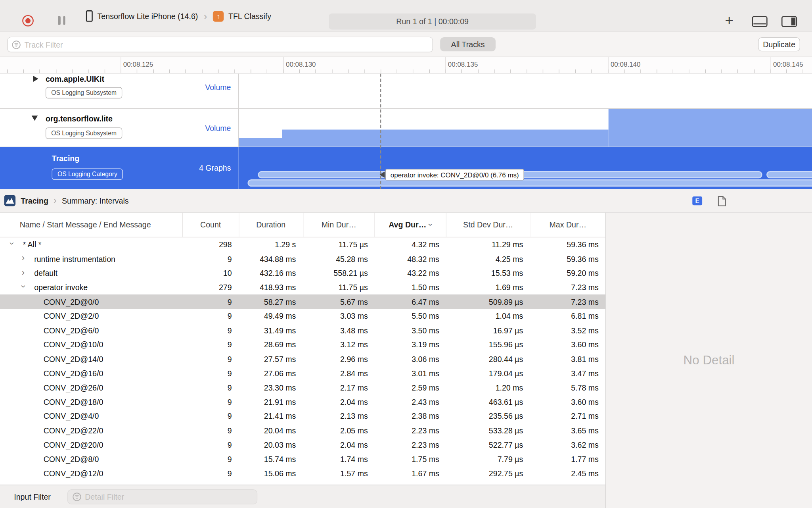 The height and width of the screenshot is (508, 812). I want to click on table-row: ›default10432.16 ms558.21 µs43.22 ms15.5…, so click(303, 273).